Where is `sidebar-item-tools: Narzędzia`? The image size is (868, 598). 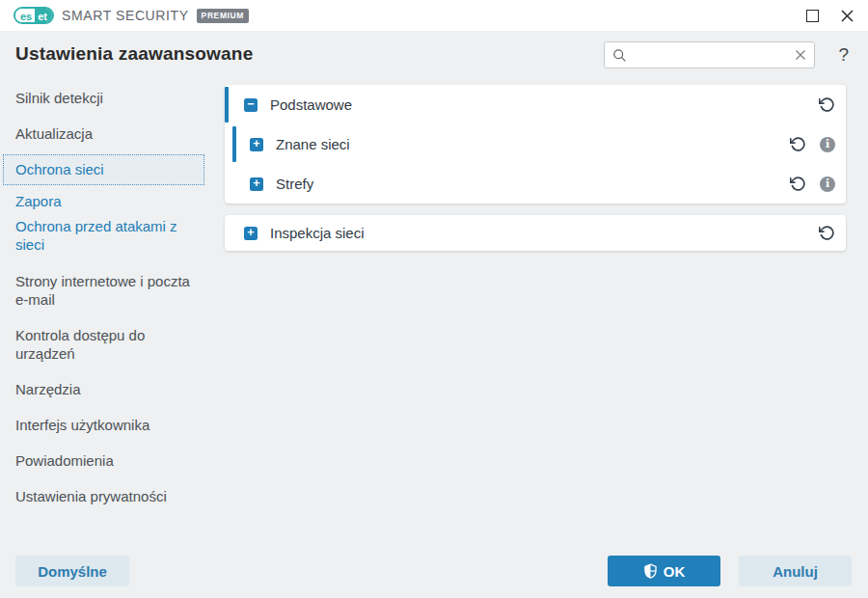 sidebar-item-tools: Narzędzia is located at coordinates (110, 390).